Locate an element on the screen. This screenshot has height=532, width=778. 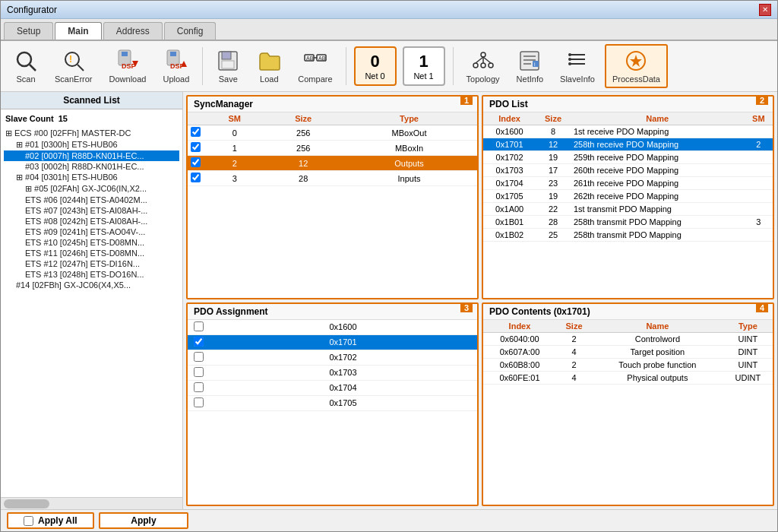
table-row: 0x6040:00 2 Controlword UINT is located at coordinates (628, 339).